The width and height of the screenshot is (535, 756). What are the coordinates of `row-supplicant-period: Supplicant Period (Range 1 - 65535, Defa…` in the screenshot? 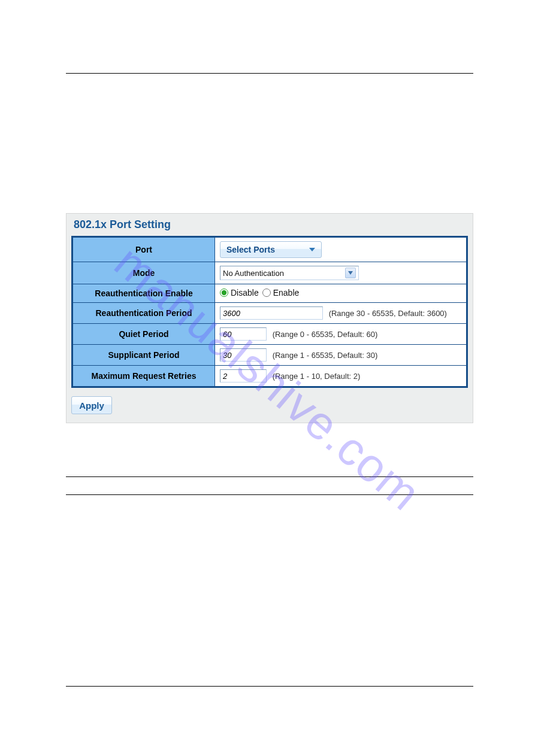 It's located at (270, 356).